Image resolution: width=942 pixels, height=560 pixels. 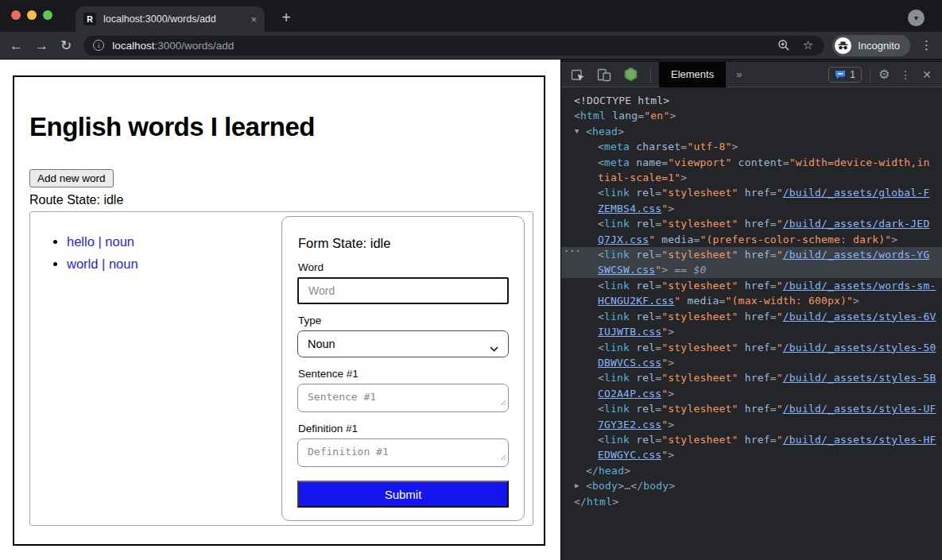 I want to click on dom-tree-node: </html>, so click(x=752, y=502).